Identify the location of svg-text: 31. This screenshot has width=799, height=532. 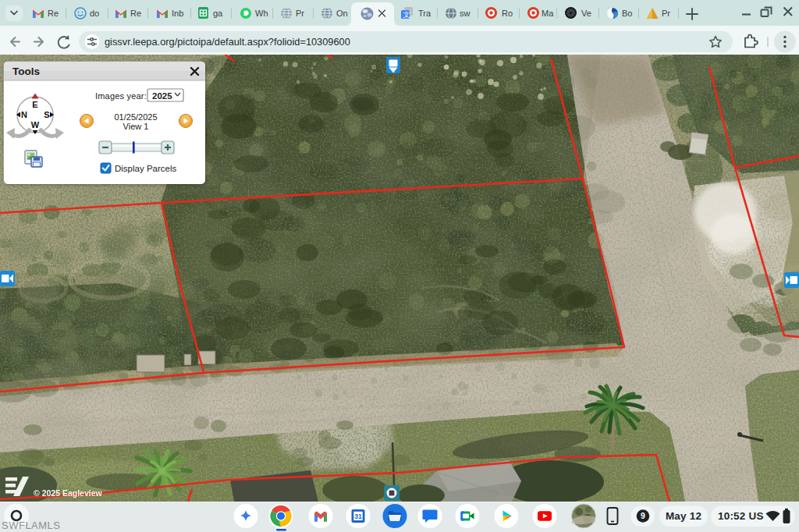
(358, 516).